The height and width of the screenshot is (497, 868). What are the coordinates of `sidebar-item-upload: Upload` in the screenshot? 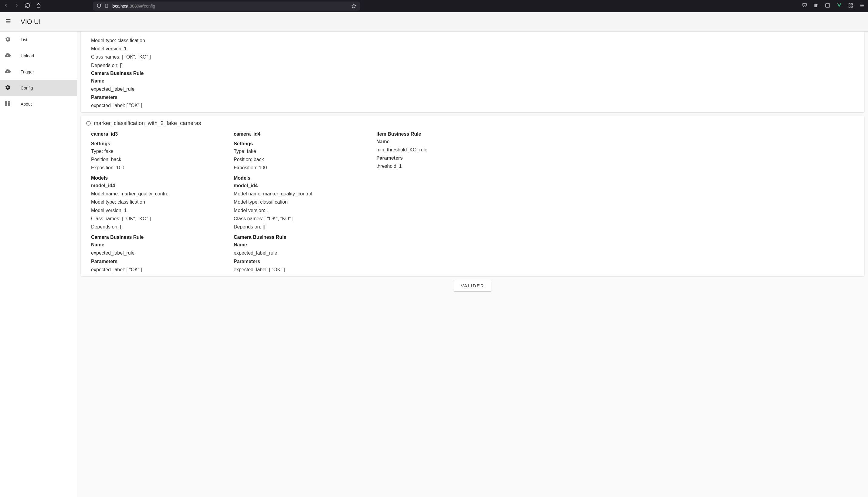 It's located at (39, 56).